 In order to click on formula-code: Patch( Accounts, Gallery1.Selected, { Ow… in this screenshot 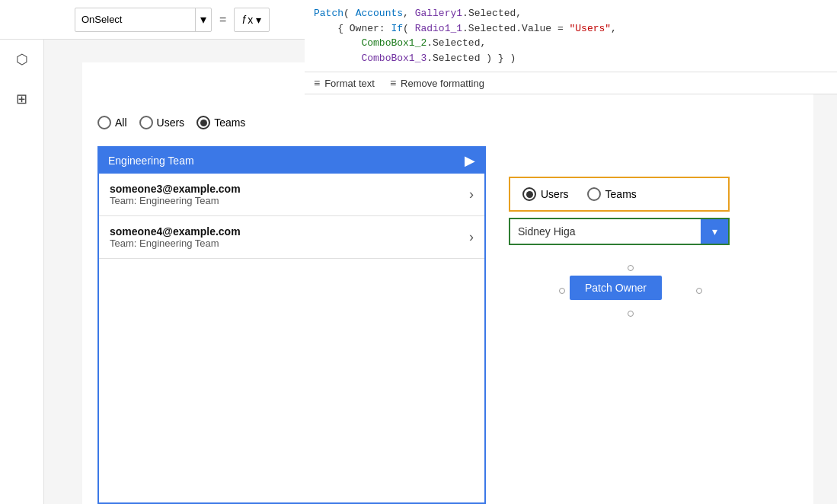, I will do `click(571, 37)`.